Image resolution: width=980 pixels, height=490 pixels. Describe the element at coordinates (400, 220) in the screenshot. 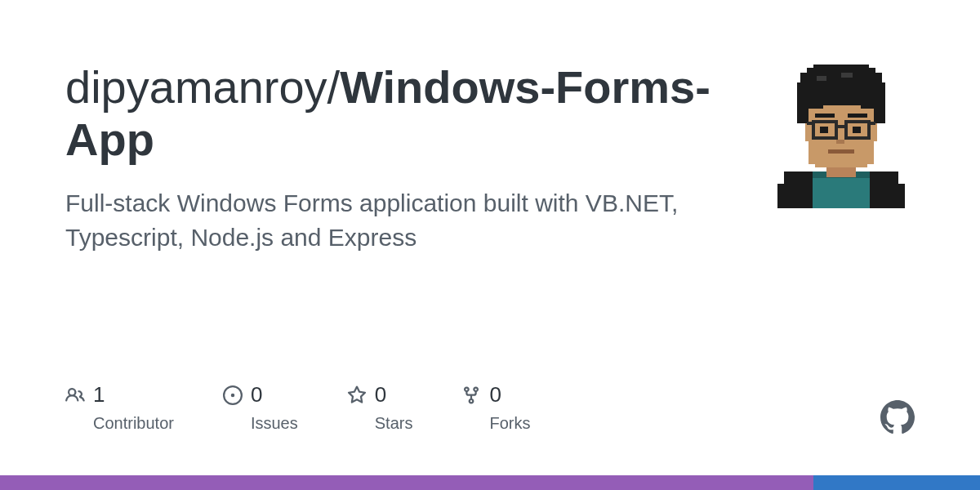

I see `repo-description: Full-stack Windows Forms application bui…` at that location.